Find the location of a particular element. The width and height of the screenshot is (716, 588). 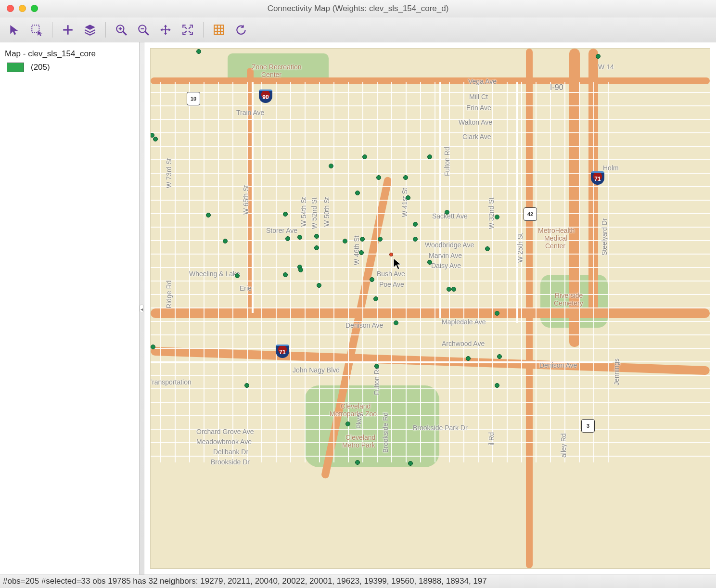

legend-title: Map - clev_sls_154_core is located at coordinates (69, 54).